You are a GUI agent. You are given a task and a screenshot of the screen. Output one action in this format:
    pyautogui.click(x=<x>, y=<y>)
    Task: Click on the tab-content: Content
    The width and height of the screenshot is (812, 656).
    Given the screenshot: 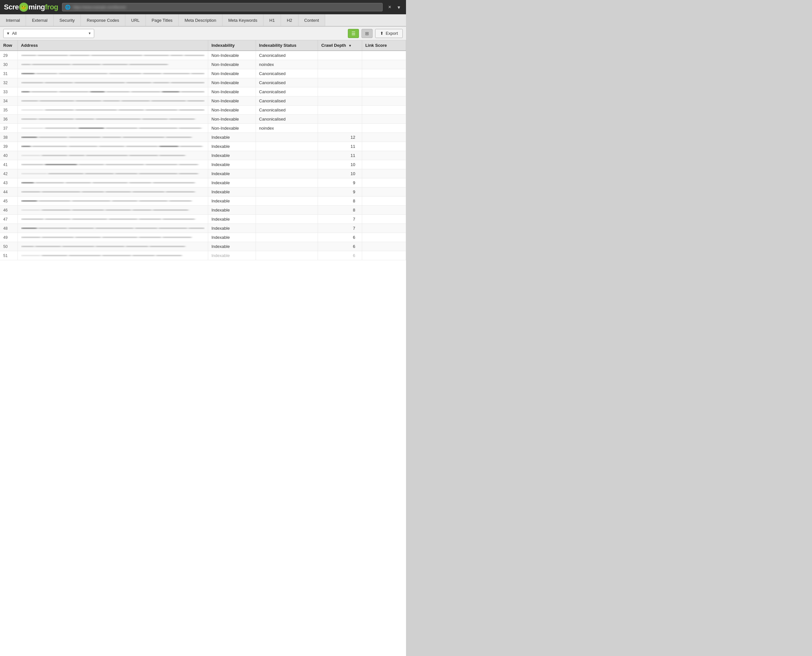 What is the action you would take?
    pyautogui.click(x=312, y=20)
    